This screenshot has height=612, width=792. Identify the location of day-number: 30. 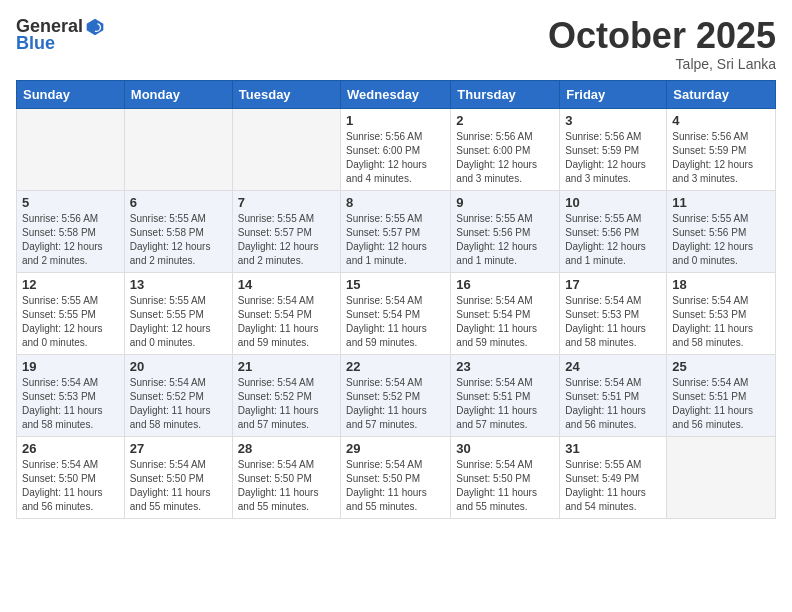
(505, 448).